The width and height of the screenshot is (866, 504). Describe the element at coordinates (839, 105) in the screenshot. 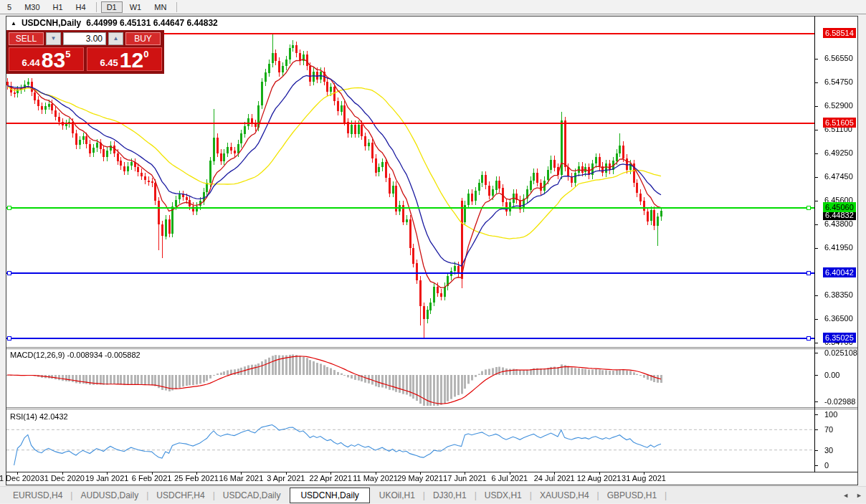

I see `price-tick-label: 6.52900` at that location.